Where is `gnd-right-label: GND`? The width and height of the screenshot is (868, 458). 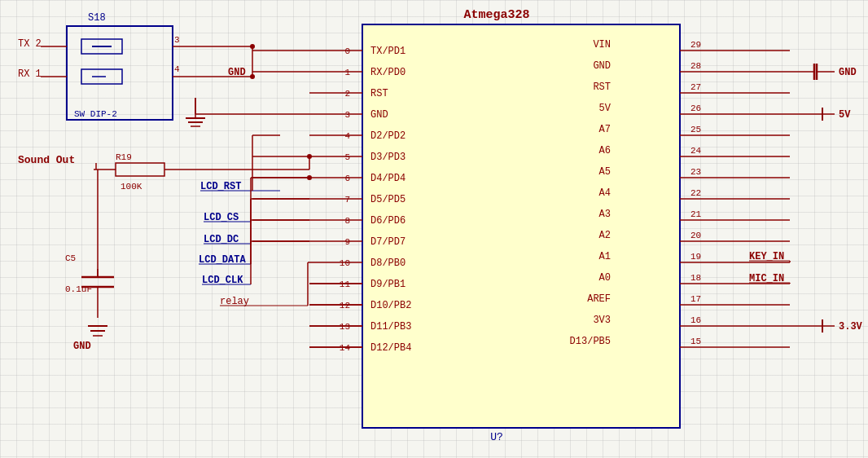 gnd-right-label: GND is located at coordinates (848, 73).